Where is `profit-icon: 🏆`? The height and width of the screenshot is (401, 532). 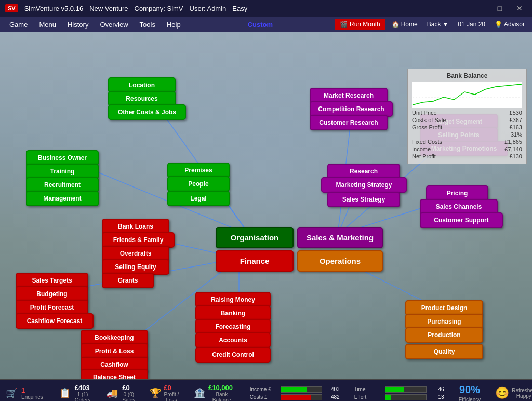 profit-icon: 🏆 is located at coordinates (155, 393).